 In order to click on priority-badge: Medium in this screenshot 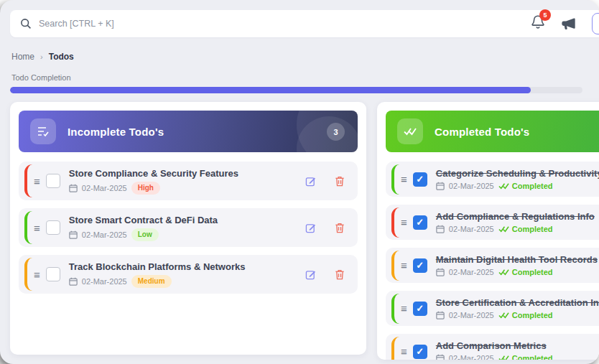, I will do `click(152, 281)`.